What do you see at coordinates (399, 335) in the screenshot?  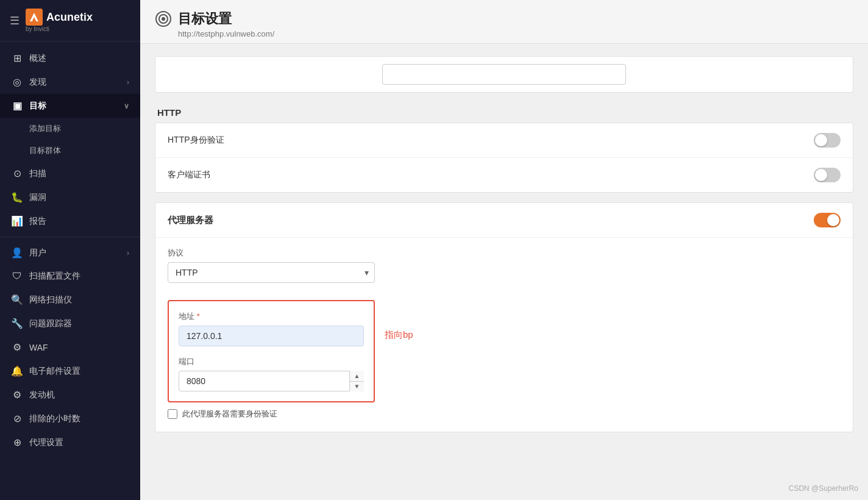 I see `annotation-text: 指向bp` at bounding box center [399, 335].